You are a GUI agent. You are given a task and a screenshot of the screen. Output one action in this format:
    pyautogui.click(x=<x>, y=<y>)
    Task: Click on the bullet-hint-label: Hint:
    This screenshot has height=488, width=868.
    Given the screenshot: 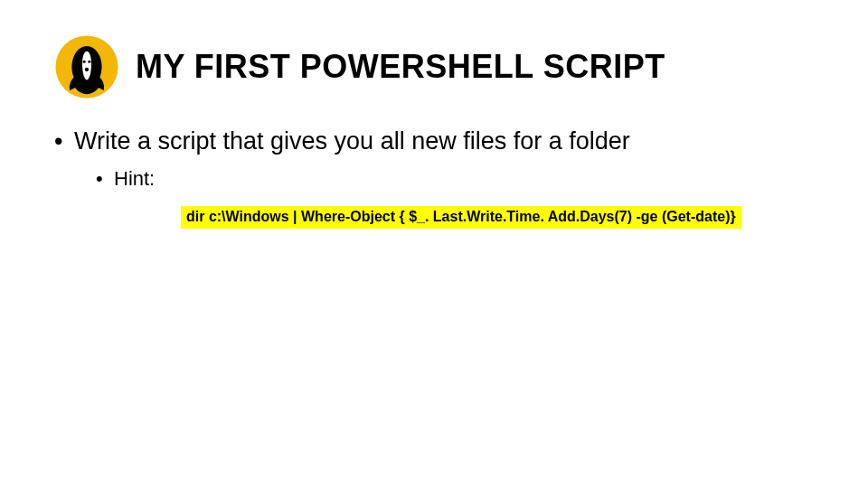 What is the action you would take?
    pyautogui.click(x=134, y=179)
    